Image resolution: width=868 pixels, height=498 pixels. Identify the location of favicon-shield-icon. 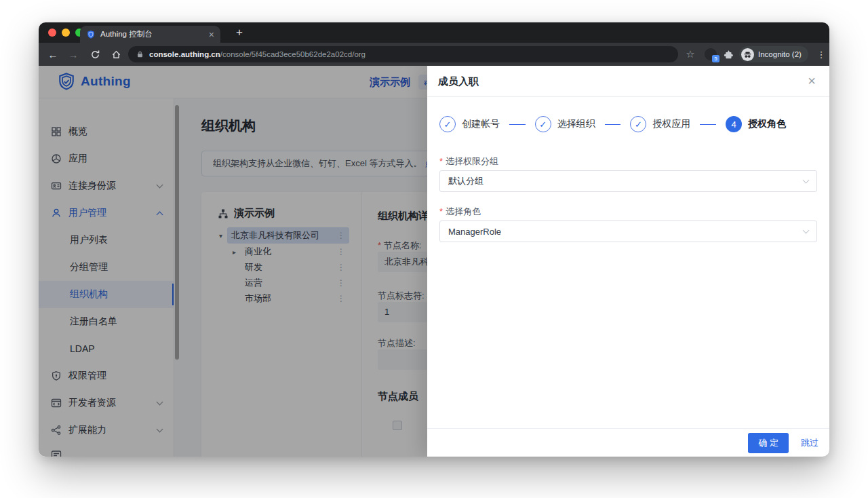
(91, 35).